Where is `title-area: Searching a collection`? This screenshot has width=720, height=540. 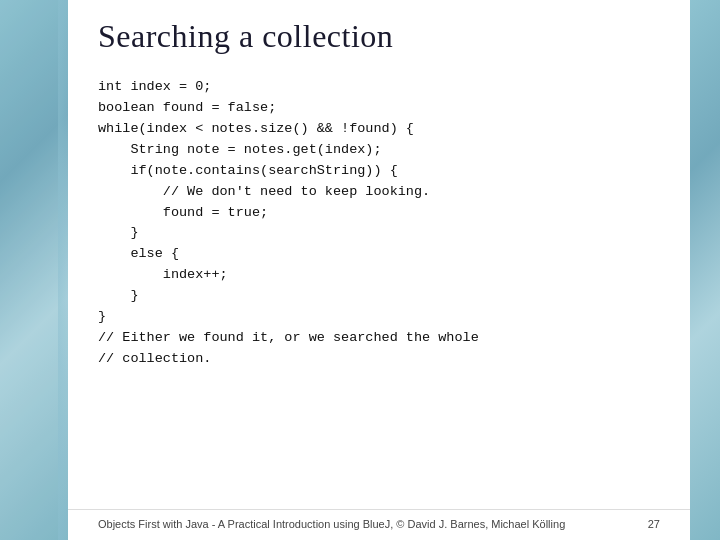 title-area: Searching a collection is located at coordinates (379, 32).